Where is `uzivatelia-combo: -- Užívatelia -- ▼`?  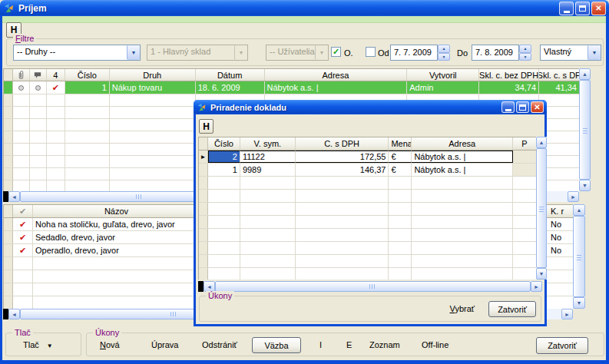
uzivatelia-combo: -- Užívatelia -- ▼ is located at coordinates (297, 52).